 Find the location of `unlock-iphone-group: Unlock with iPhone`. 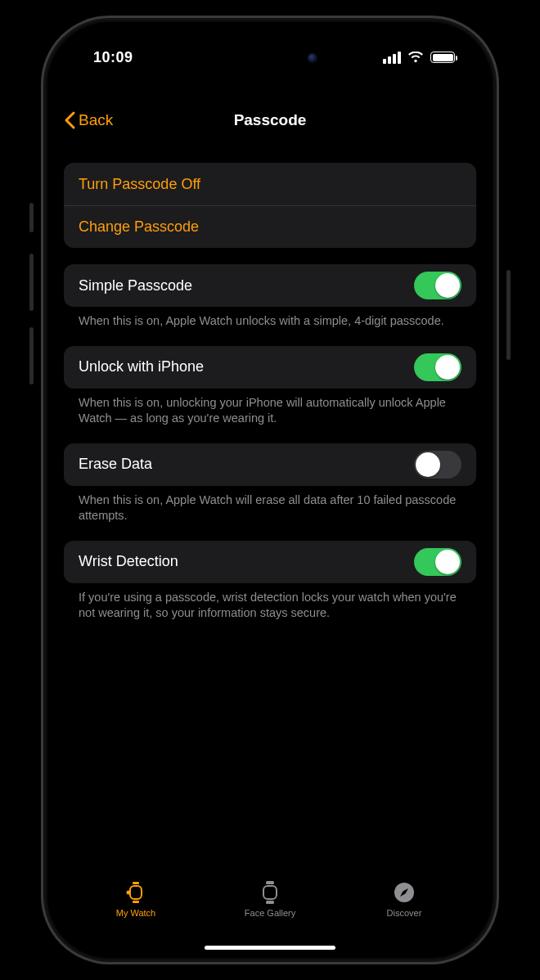

unlock-iphone-group: Unlock with iPhone is located at coordinates (270, 367).